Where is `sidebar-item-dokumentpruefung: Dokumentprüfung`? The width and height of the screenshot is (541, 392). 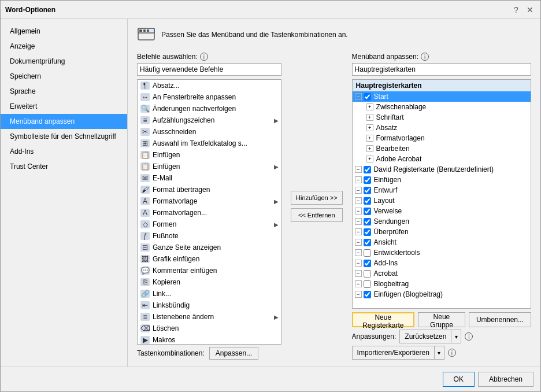
sidebar-item-dokumentpruefung: Dokumentprüfung is located at coordinates (64, 61).